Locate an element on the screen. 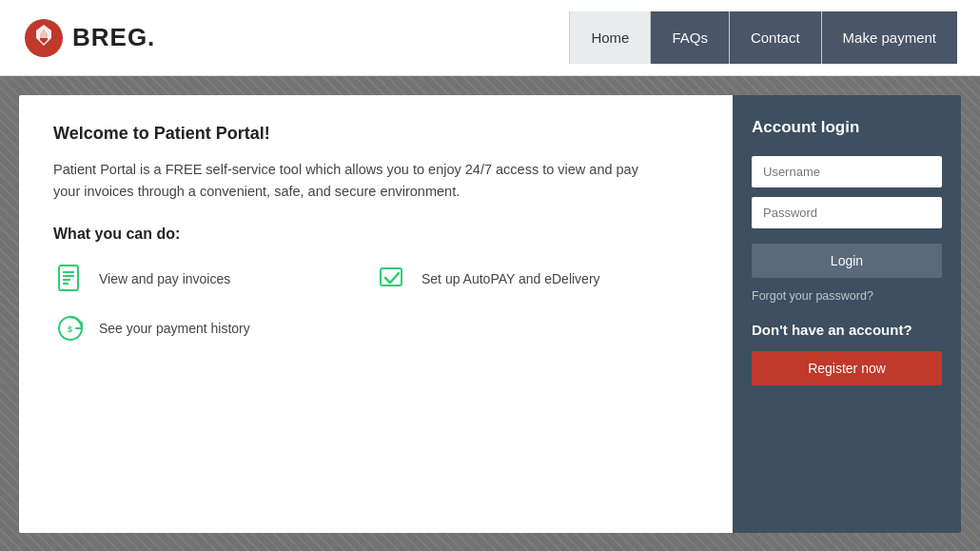 The width and height of the screenshot is (980, 551). feature-invoices: View and pay invoices is located at coordinates (215, 279).